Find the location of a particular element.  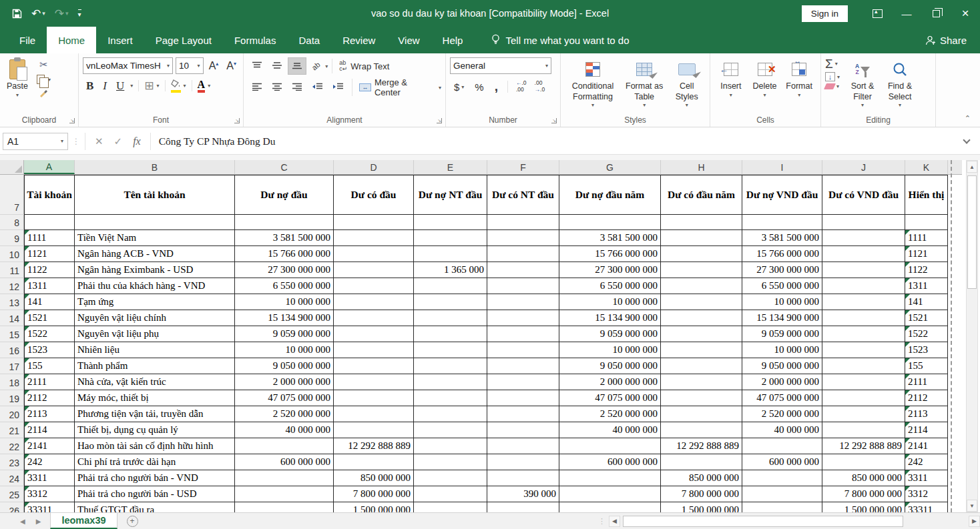

cell-A22: 2141 is located at coordinates (49, 446).